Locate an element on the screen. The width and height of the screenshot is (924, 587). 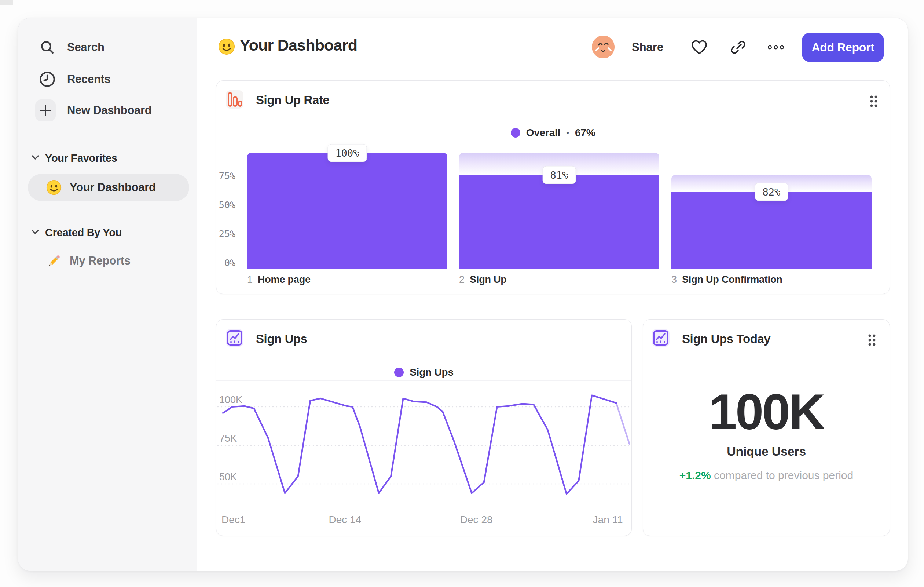
funnel-bar-value-badge: 81% is located at coordinates (559, 175).